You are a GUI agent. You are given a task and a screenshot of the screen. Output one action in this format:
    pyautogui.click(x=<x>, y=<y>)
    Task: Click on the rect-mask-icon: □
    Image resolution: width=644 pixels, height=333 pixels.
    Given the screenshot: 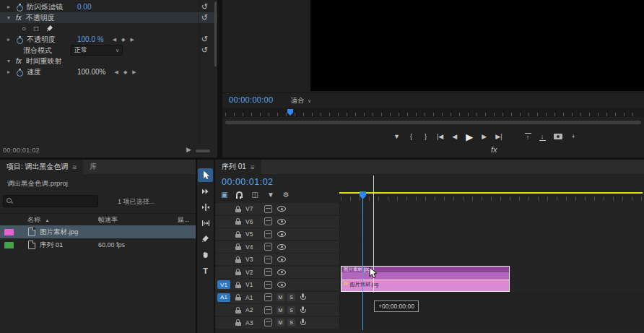 What is the action you would take?
    pyautogui.click(x=36, y=29)
    